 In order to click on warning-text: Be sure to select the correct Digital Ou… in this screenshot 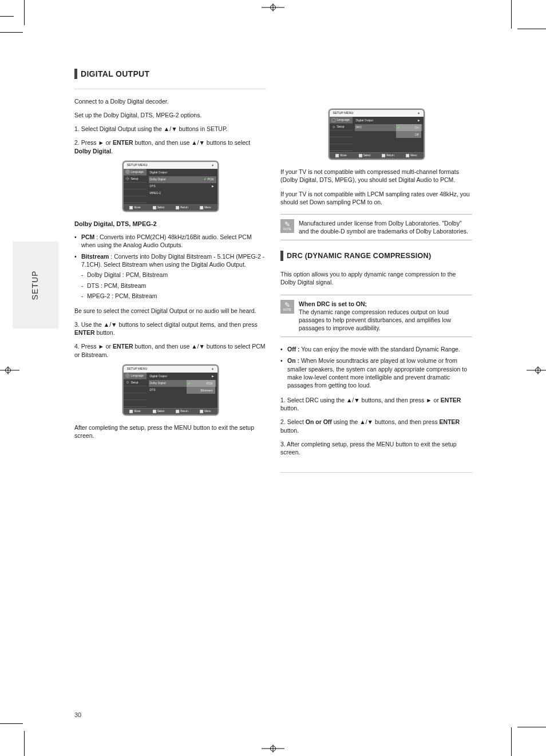, I will do `click(171, 311)`.